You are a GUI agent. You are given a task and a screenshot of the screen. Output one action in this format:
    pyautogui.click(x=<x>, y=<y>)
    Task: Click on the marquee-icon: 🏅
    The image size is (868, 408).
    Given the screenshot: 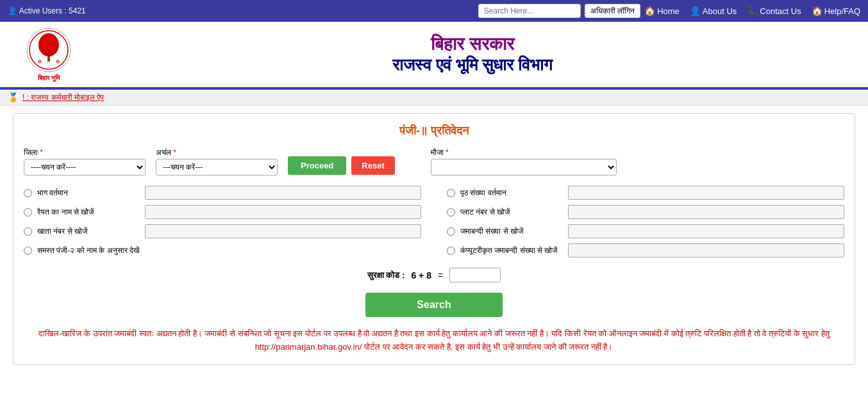 What is the action you would take?
    pyautogui.click(x=13, y=97)
    